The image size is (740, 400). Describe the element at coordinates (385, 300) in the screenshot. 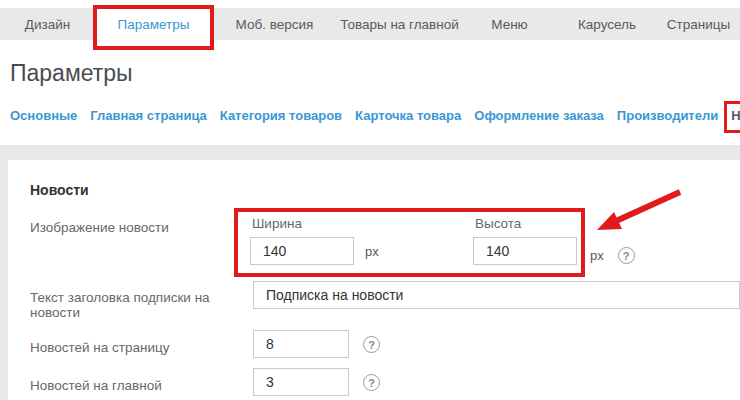

I see `form-row-subscribe-title: Текст заголовка подписки на новости` at that location.